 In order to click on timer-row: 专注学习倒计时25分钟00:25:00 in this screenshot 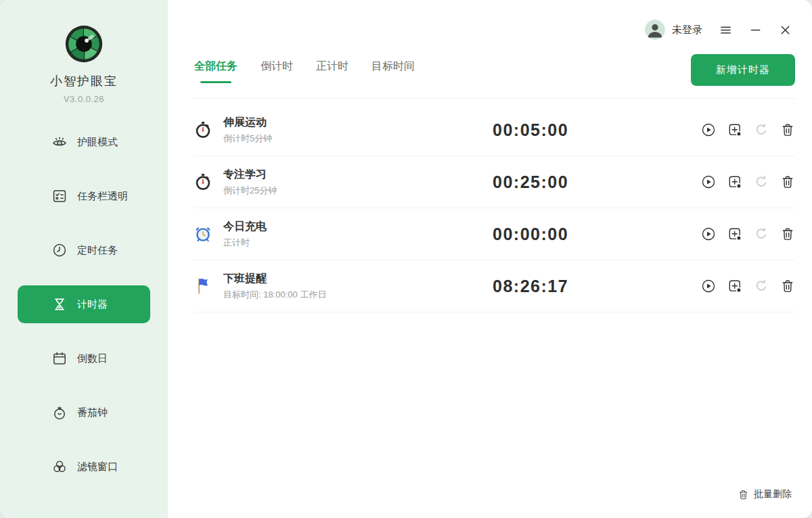, I will do `click(495, 183)`.